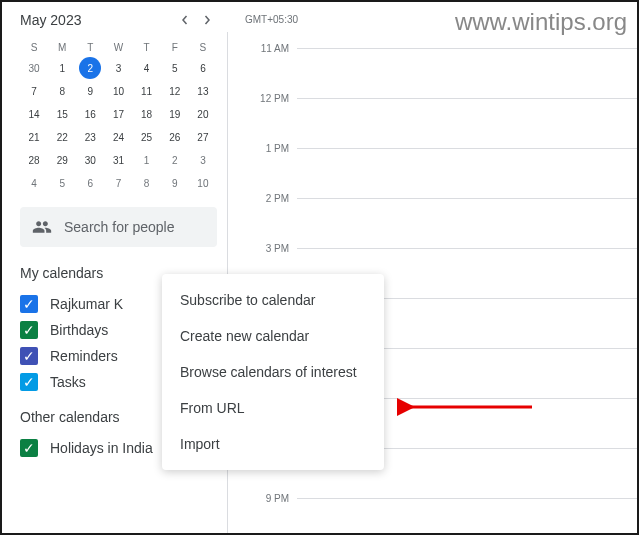 The image size is (639, 535). Describe the element at coordinates (185, 20) in the screenshot. I see `chevron-left-icon` at that location.